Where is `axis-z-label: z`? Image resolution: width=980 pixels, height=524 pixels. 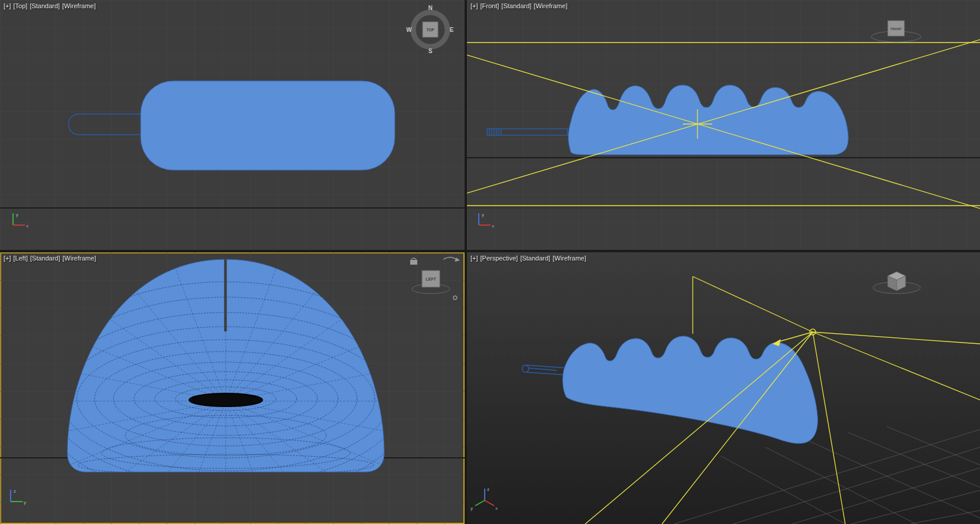 axis-z-label: z is located at coordinates (488, 489).